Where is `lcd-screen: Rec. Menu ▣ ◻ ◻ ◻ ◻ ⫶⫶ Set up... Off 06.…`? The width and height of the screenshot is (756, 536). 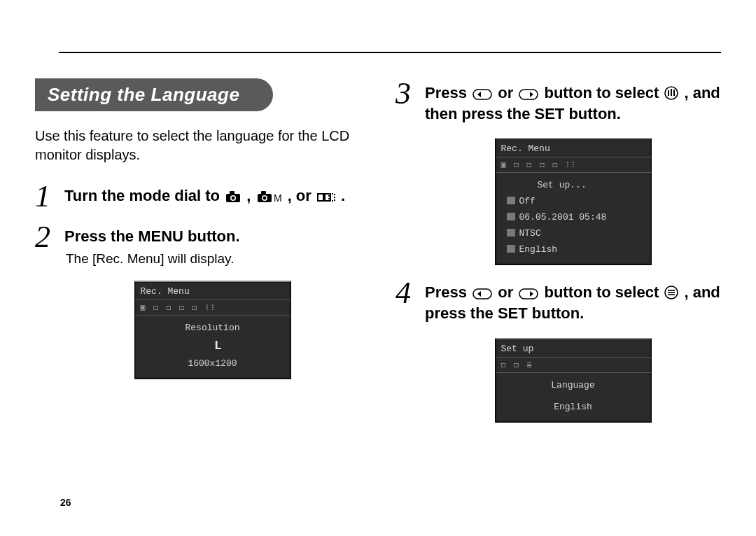
lcd-screen: Rec. Menu ▣ ◻ ◻ ◻ ◻ ⫶⫶ Set up... Off 06.… is located at coordinates (573, 202).